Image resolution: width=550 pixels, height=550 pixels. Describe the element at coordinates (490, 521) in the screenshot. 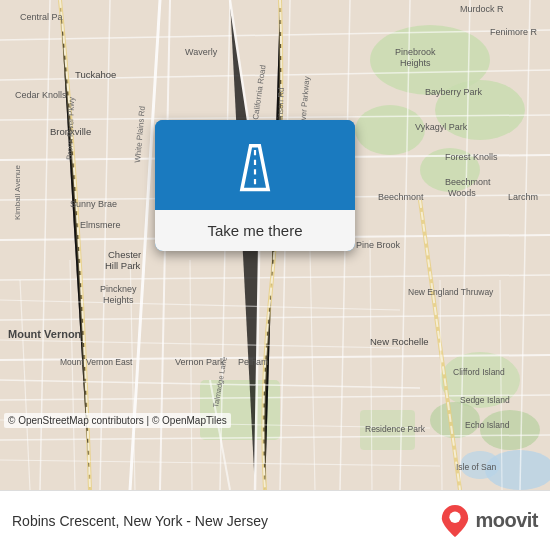

I see `moovit-logo: moovit` at that location.